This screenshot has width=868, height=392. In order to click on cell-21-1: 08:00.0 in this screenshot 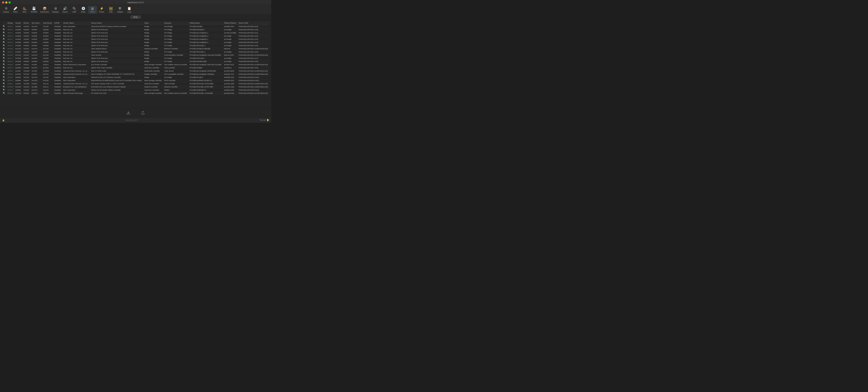, I will do `click(10, 93)`.